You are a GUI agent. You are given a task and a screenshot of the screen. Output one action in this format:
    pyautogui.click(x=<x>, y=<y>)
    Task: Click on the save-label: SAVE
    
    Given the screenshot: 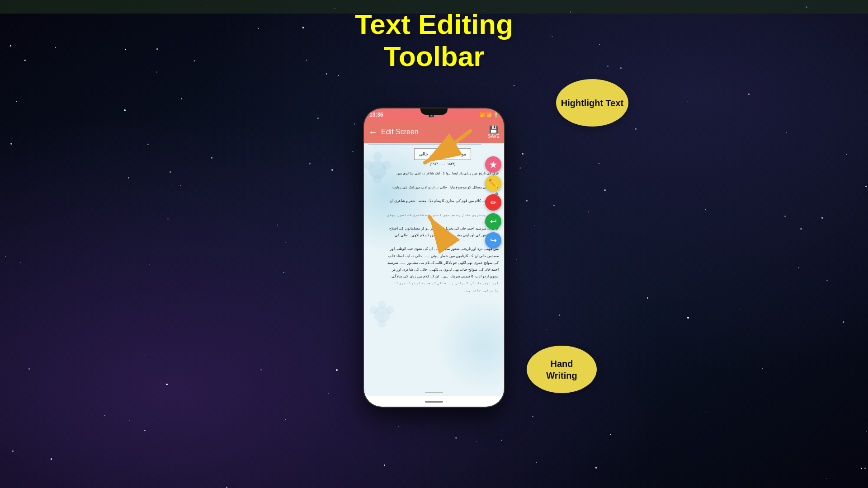 What is the action you would take?
    pyautogui.click(x=494, y=136)
    